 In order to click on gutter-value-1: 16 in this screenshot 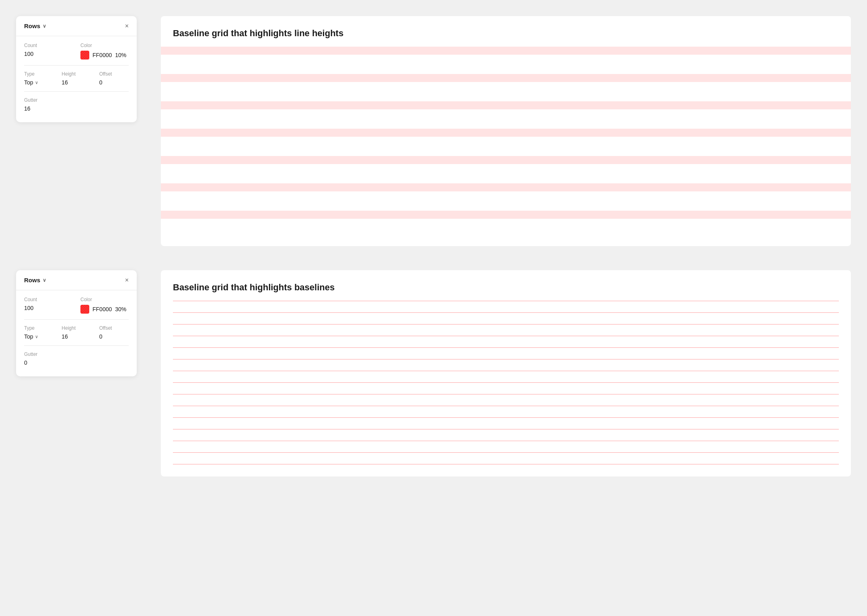, I will do `click(76, 109)`.